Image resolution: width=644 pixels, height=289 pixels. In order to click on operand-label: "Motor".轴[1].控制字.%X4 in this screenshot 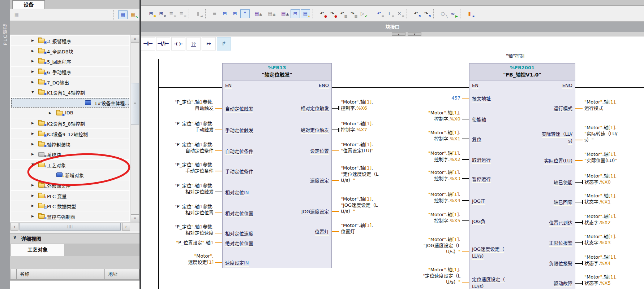, I will do `click(421, 197)`.